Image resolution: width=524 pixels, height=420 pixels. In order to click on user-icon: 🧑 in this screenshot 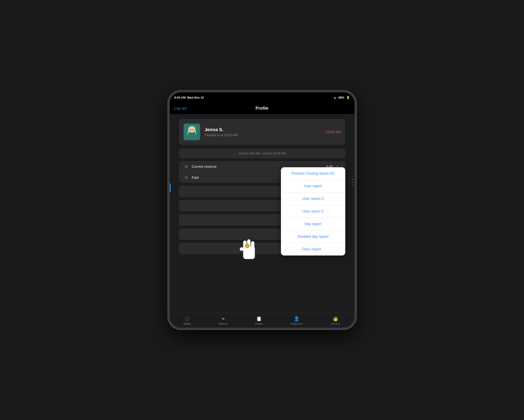, I will do `click(335, 319)`.